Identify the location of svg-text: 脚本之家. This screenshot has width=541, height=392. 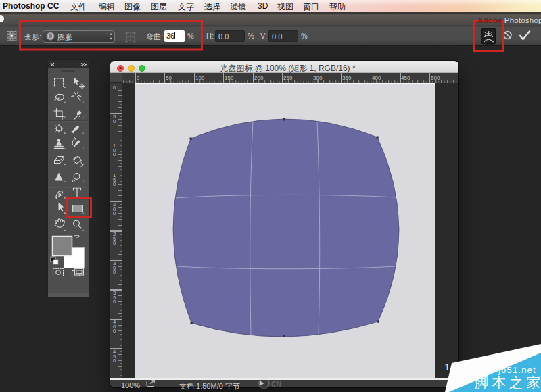
(508, 383).